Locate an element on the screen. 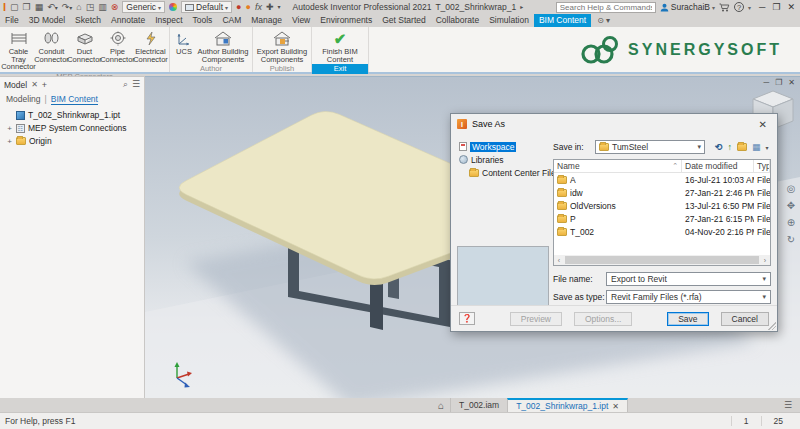 The width and height of the screenshot is (800, 429). place-content-center-files: Content Center Files is located at coordinates (503, 172).